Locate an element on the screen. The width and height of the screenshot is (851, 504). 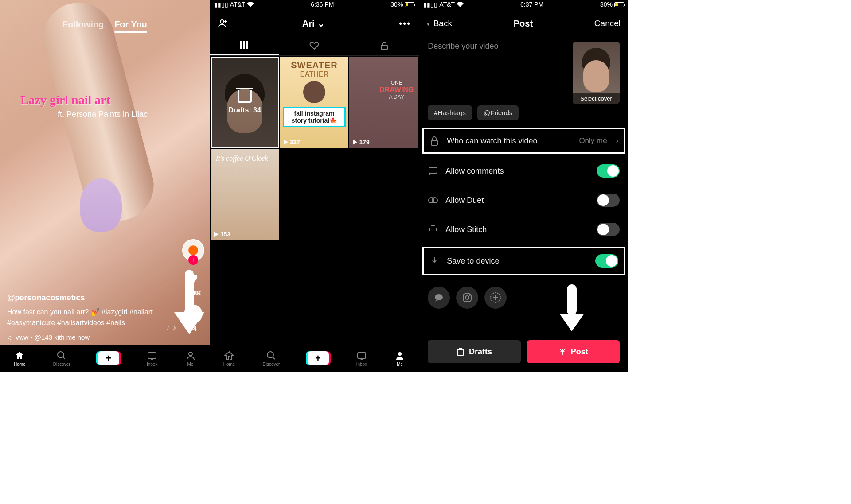
video-tile: SWEATER EATHER fall instagram story tuto… is located at coordinates (315, 103).